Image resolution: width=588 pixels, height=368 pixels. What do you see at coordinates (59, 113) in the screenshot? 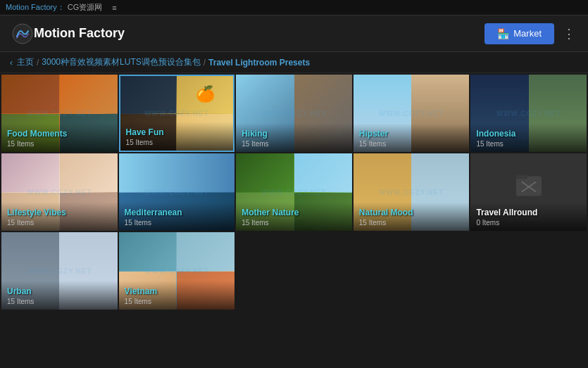
I see `card-food-moments: WWW.CGZY.NET Food Moments 15 Items` at bounding box center [59, 113].